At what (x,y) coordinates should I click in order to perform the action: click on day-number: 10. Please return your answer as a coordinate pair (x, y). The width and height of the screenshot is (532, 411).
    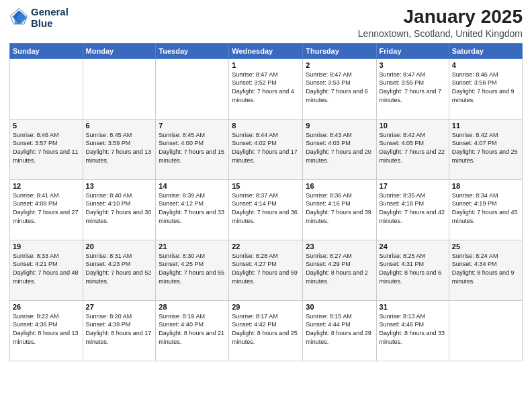
    Looking at the image, I should click on (412, 126).